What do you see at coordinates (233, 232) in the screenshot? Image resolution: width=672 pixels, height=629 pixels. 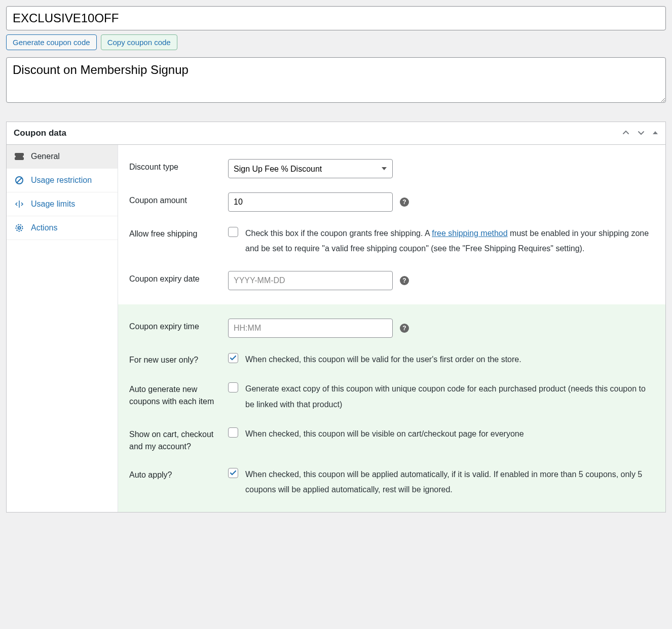 I see `free-shipping-checkbox` at bounding box center [233, 232].